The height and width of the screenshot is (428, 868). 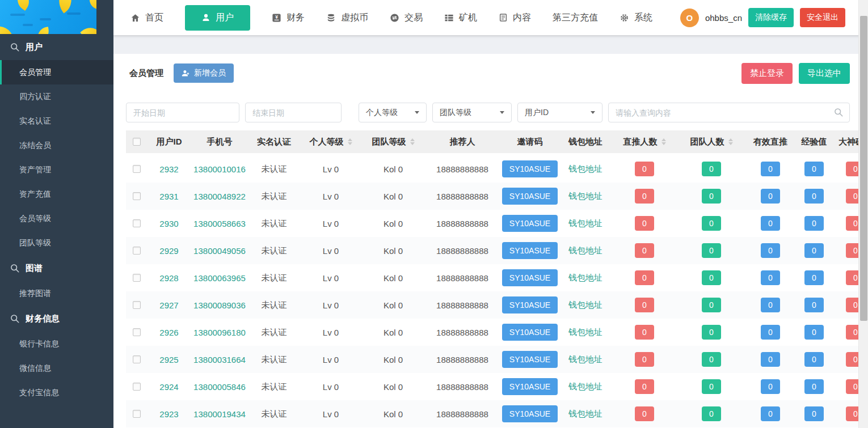 I want to click on sidebar-item: 银行卡信息, so click(x=57, y=344).